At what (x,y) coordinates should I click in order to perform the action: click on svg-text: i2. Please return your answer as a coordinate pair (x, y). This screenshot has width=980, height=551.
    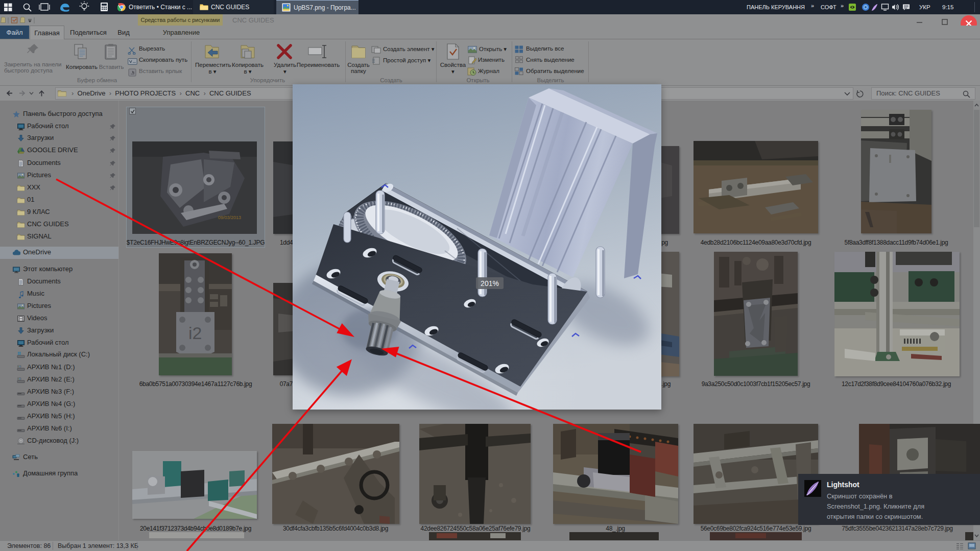
    Looking at the image, I should click on (195, 333).